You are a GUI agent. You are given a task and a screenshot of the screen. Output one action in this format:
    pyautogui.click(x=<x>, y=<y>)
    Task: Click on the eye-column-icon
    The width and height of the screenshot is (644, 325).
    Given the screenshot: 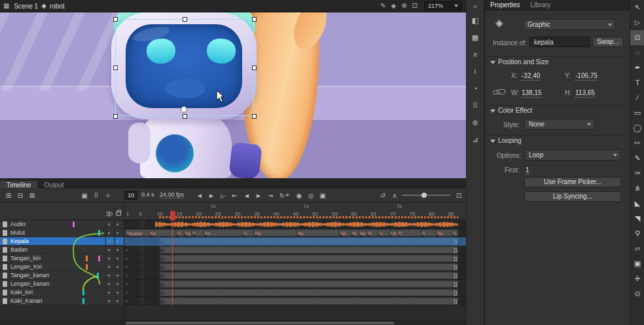 What is the action you would take?
    pyautogui.click(x=109, y=214)
    